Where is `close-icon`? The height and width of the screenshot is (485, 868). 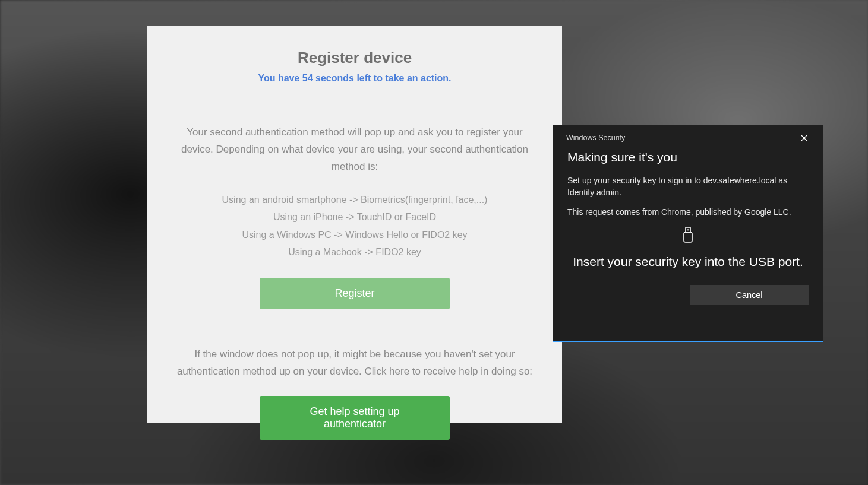 close-icon is located at coordinates (804, 138).